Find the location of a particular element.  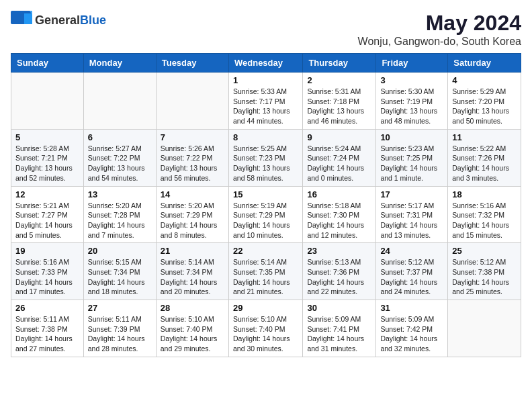

calendar-cell: 12Sunrise: 5:21 AMSunset: 7:27 PMDayligh… is located at coordinates (48, 215).